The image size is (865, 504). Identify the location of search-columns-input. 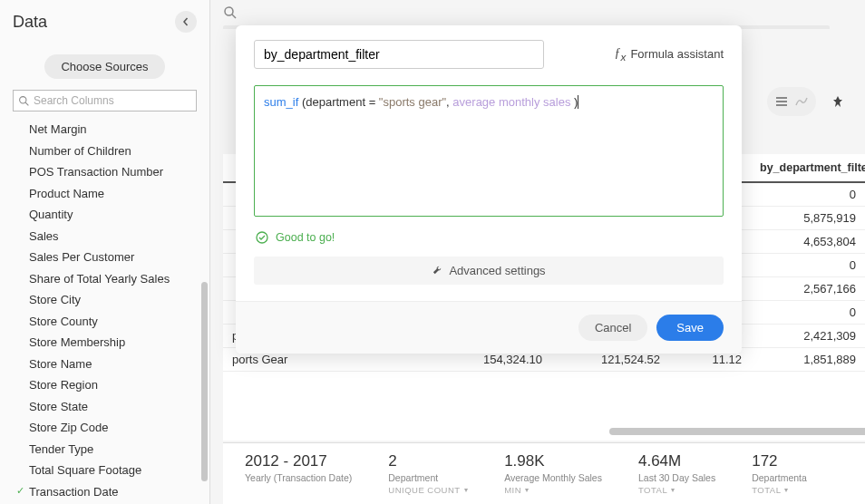
(105, 101).